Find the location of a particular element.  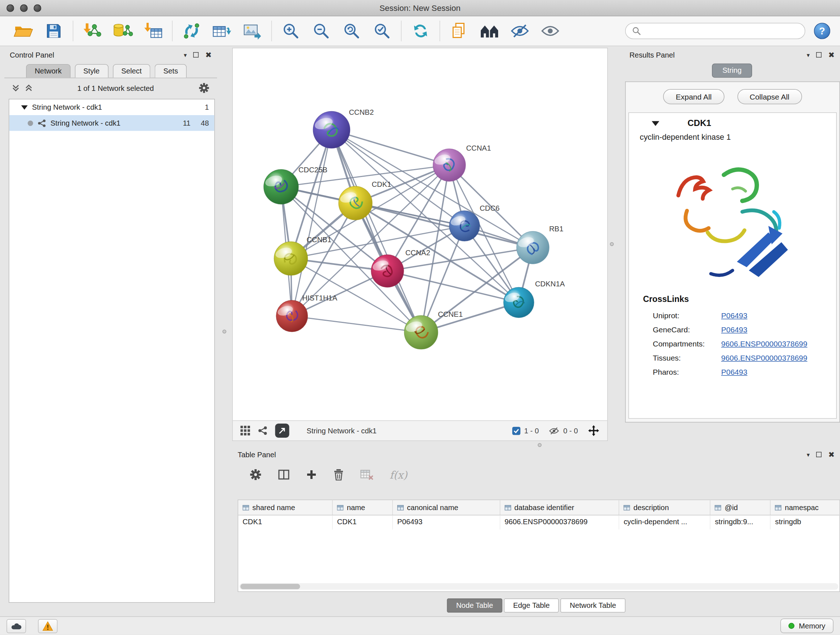

network-node-HIST1H1A: HIST1H1A is located at coordinates (307, 313).